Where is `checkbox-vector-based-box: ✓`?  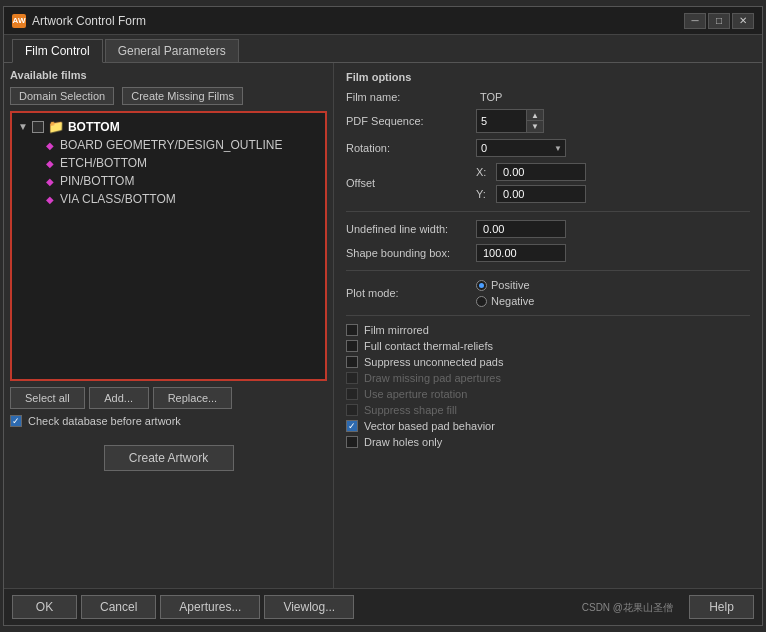
checkbox-vector-based-box: ✓ is located at coordinates (352, 426).